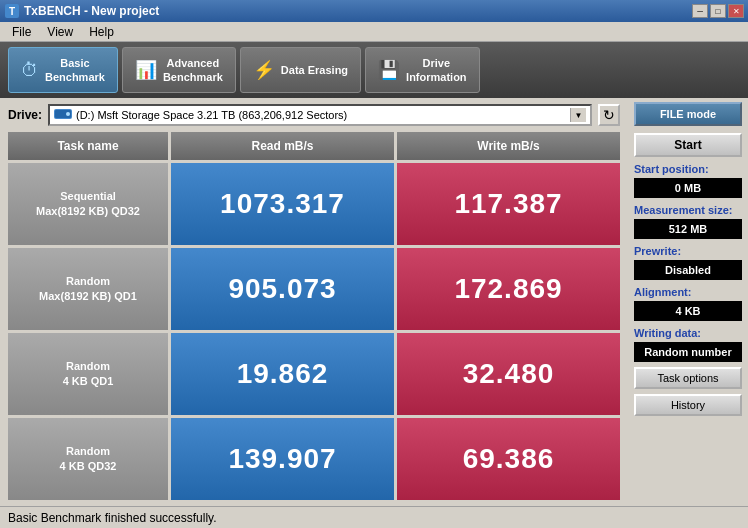  I want to click on refresh-icon: ↻, so click(609, 115).